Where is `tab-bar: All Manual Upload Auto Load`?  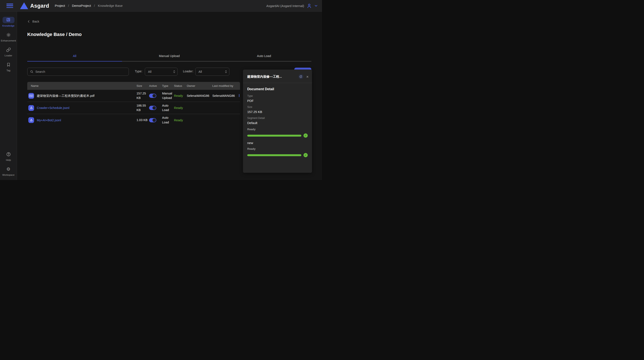 tab-bar: All Manual Upload Auto Load is located at coordinates (169, 58).